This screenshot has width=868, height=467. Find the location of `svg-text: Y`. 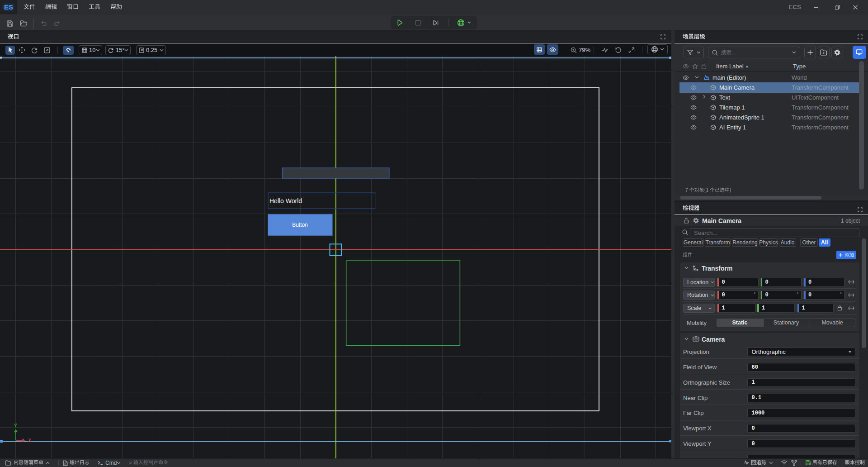

svg-text: Y is located at coordinates (16, 425).